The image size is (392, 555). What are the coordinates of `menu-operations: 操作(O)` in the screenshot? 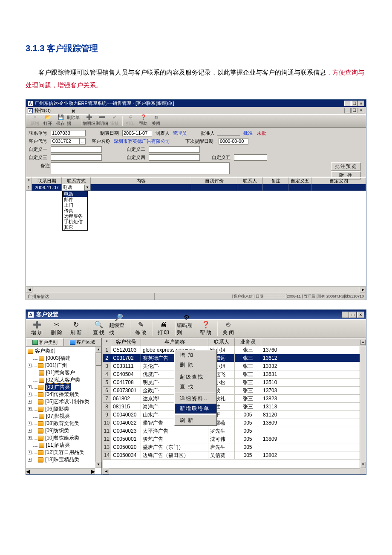 It's located at (43, 111).